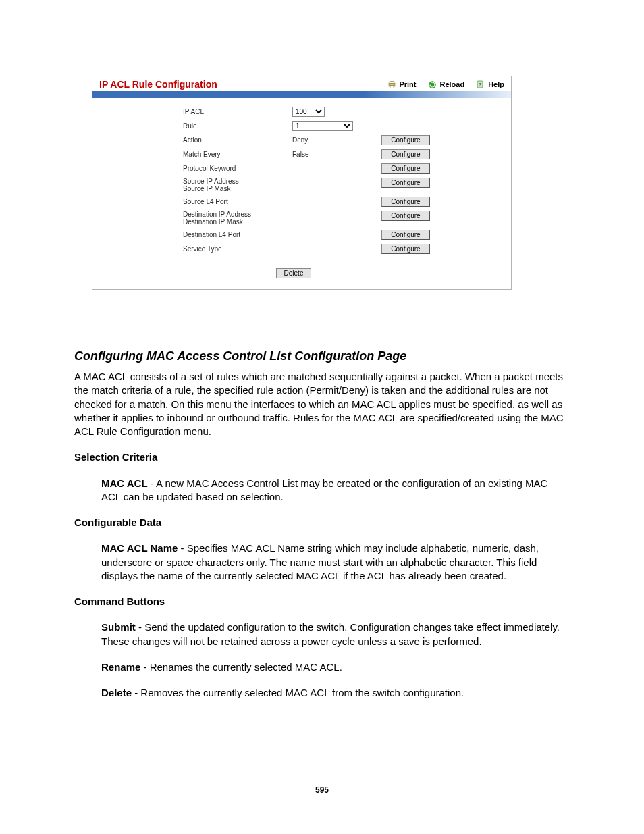 The image size is (644, 834). What do you see at coordinates (234, 181) in the screenshot?
I see `label-src-ip: Source IP Address` at bounding box center [234, 181].